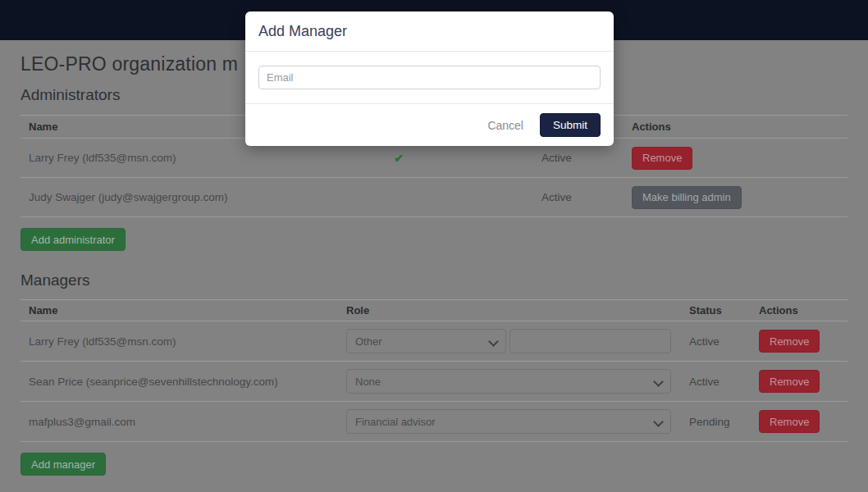 This screenshot has height=492, width=868. What do you see at coordinates (662, 158) in the screenshot?
I see `remove-admin-button: Remove` at bounding box center [662, 158].